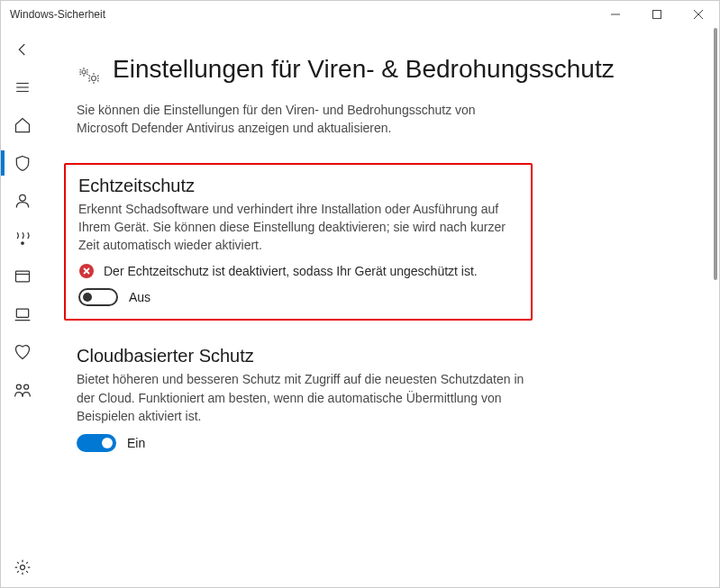  I want to click on sidebar-item-family-options, so click(23, 390).